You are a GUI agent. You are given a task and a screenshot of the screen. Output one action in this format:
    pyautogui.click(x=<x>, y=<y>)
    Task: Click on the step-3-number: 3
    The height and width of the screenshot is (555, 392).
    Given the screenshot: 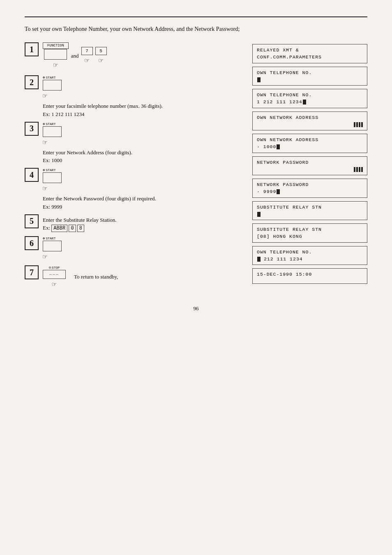 What is the action you would take?
    pyautogui.click(x=32, y=129)
    